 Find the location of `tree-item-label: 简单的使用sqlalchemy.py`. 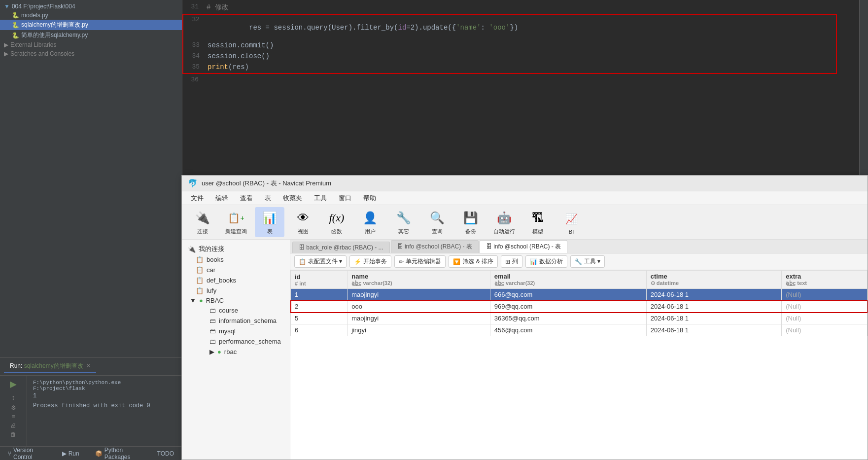

tree-item-label: 简单的使用sqlalchemy.py is located at coordinates (54, 35).